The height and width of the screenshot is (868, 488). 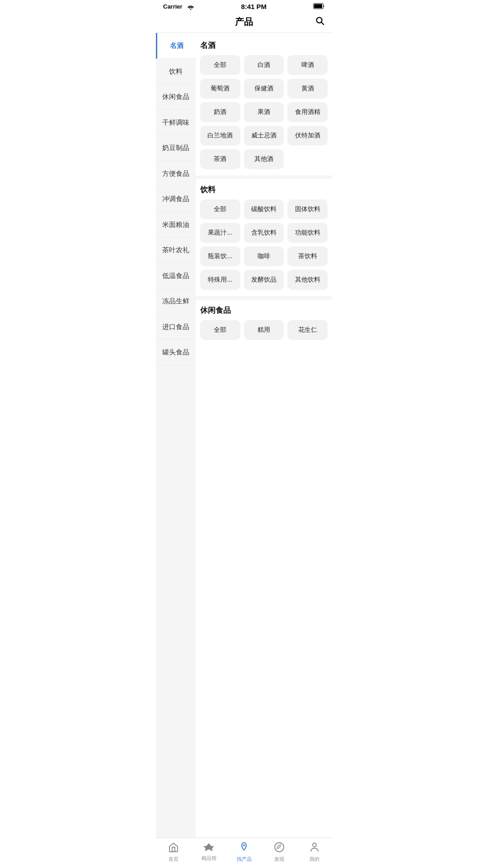 What do you see at coordinates (314, 848) in the screenshot?
I see `mine-icon` at bounding box center [314, 848].